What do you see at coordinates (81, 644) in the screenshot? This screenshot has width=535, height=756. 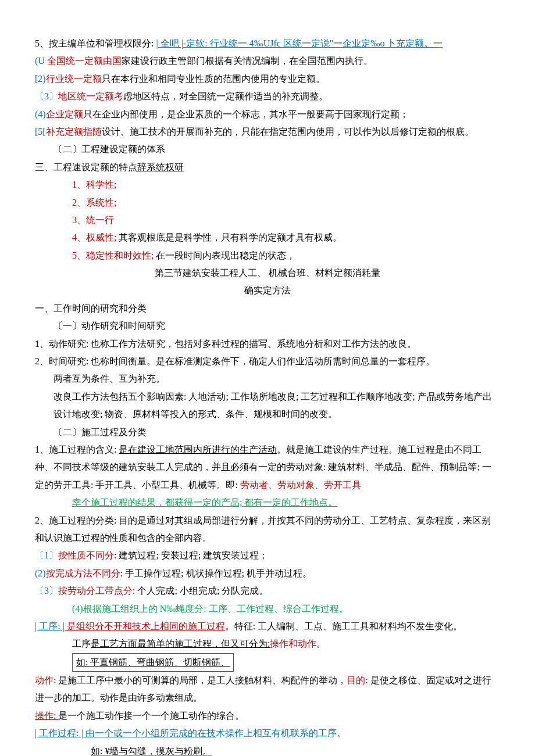 I see `t1: 工序` at bounding box center [81, 644].